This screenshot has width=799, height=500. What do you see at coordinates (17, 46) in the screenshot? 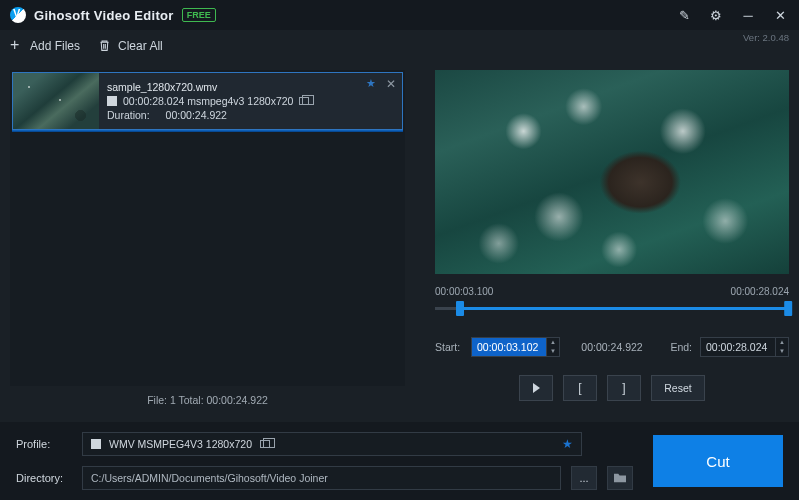
I see `plus-icon` at bounding box center [17, 46].